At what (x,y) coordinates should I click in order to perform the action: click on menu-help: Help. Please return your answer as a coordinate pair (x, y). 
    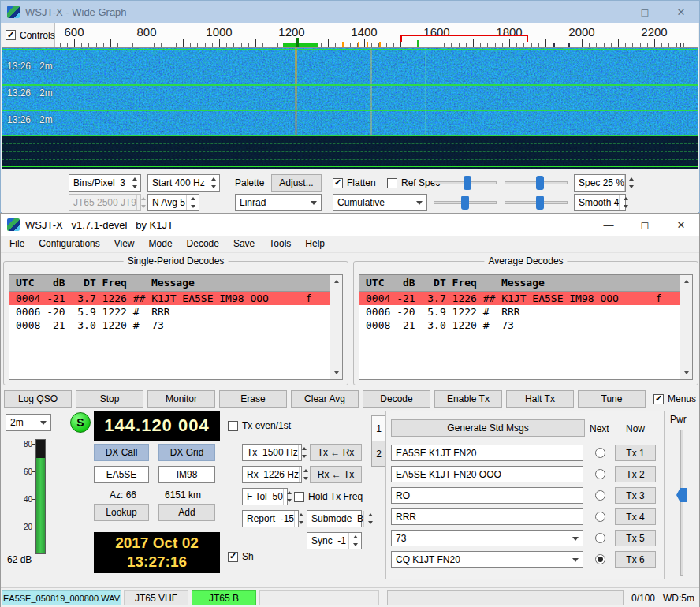
    Looking at the image, I should click on (315, 244).